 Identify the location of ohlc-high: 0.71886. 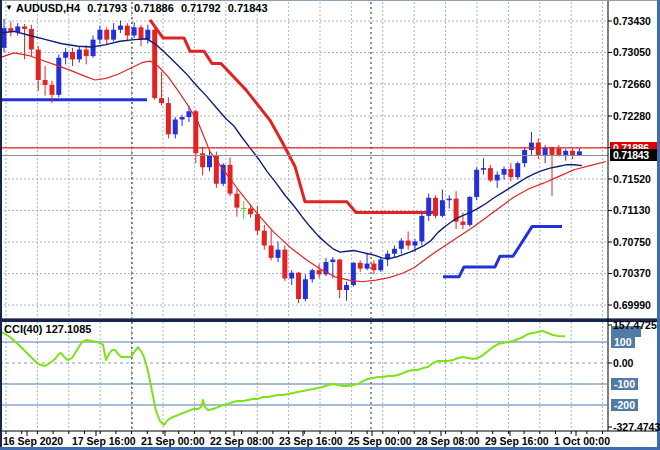
(154, 8).